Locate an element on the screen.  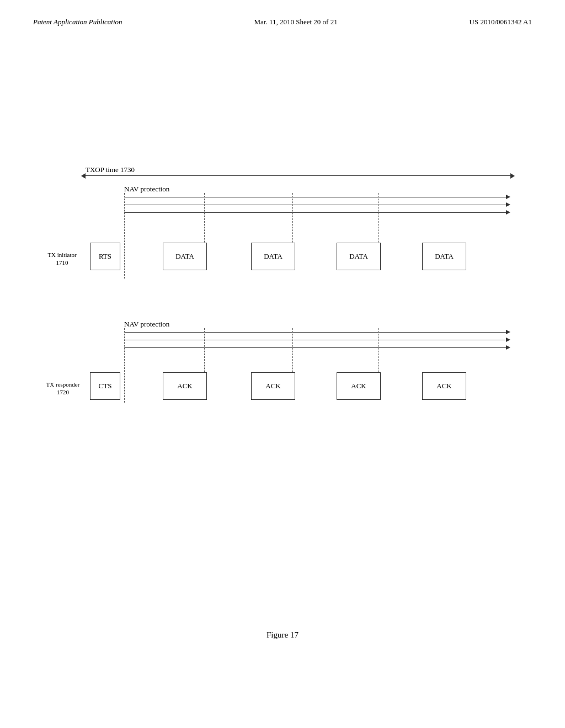
ack-box-2: ACK is located at coordinates (273, 386).